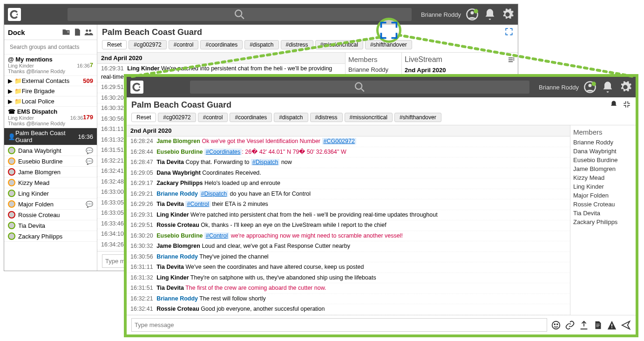  I want to click on member: Jame Blomgren, so click(603, 169).